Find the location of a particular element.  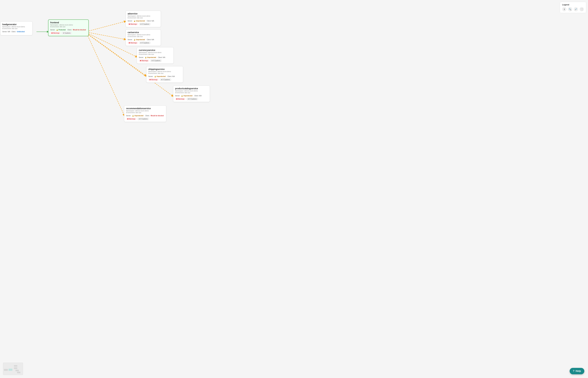

loadgenerator-client-label: Client: Unblocked is located at coordinates (18, 32).